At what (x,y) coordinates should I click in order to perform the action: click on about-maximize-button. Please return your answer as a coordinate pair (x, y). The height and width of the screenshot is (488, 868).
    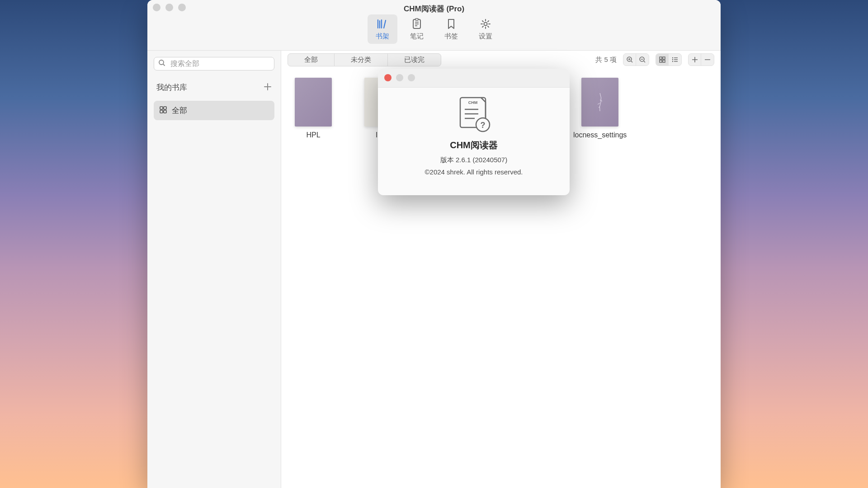
    Looking at the image, I should click on (411, 78).